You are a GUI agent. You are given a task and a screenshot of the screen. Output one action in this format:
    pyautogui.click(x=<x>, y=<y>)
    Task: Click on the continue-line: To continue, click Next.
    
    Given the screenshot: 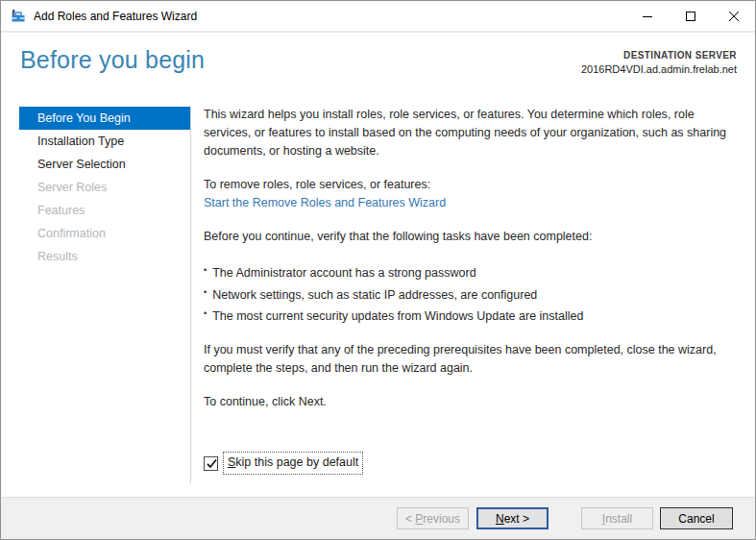 What is the action you would take?
    pyautogui.click(x=471, y=402)
    